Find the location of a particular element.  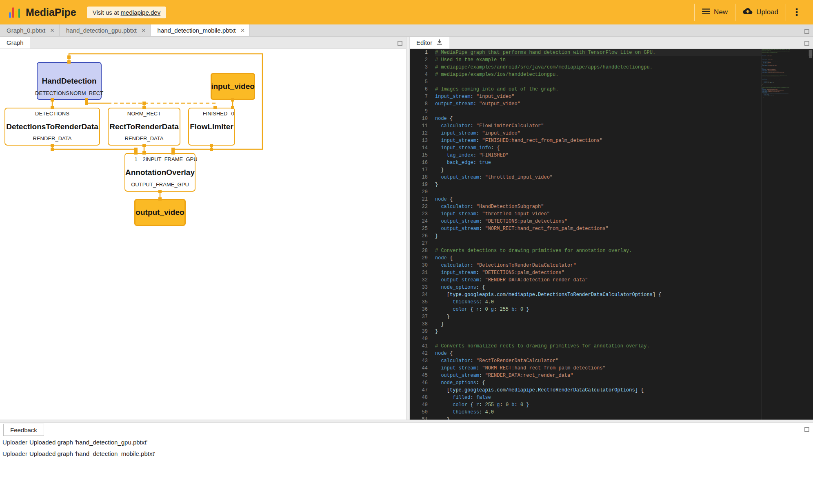

port-label: NORM_RECT is located at coordinates (87, 93).